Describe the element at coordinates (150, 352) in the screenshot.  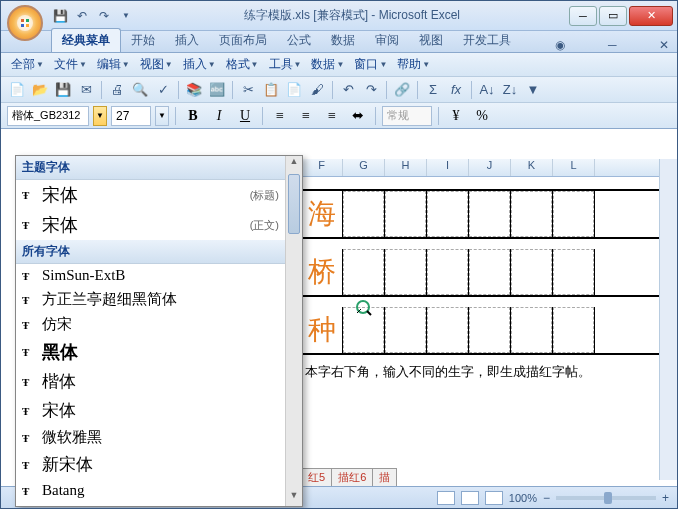
I see `font-option: Ŧ黑体` at that location.